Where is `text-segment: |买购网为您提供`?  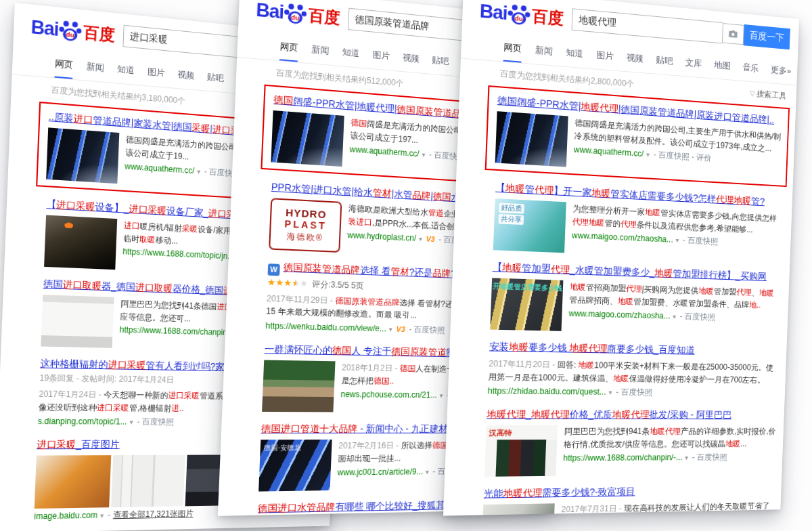 text-segment: |买购网为您提供 is located at coordinates (670, 290).